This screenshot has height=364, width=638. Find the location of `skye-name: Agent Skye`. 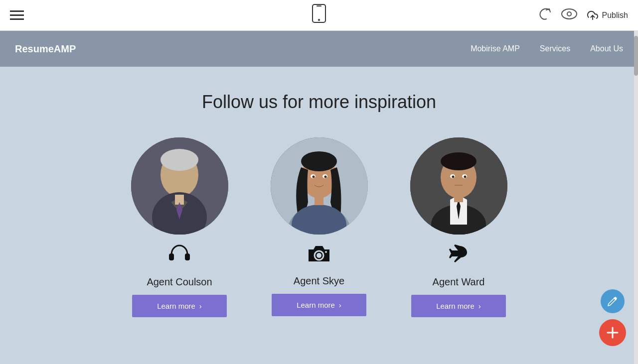

skye-name: Agent Skye is located at coordinates (319, 281).